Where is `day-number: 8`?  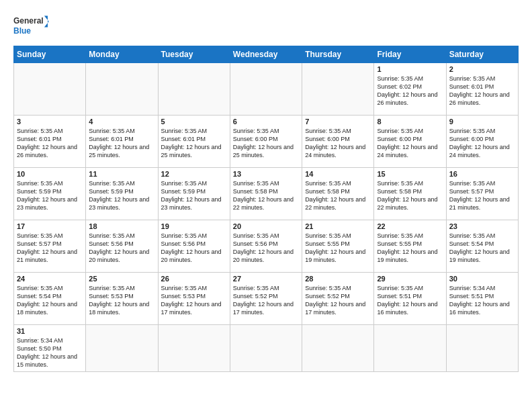 day-number: 8 is located at coordinates (410, 122).